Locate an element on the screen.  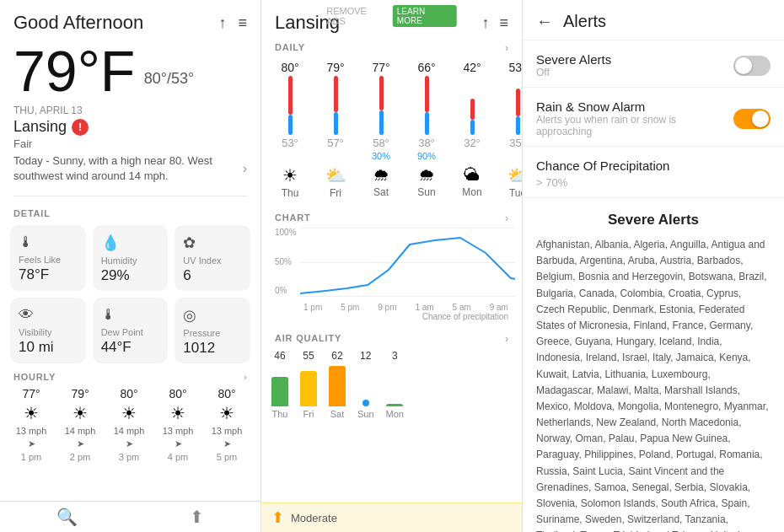
detail-humidity-label: Humidity is located at coordinates (120, 261).